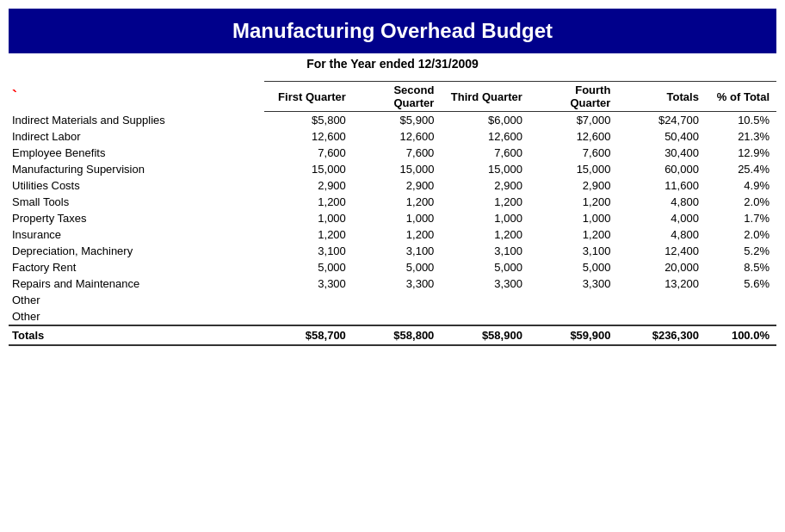  I want to click on row-4-q2: 2,900, so click(398, 186).